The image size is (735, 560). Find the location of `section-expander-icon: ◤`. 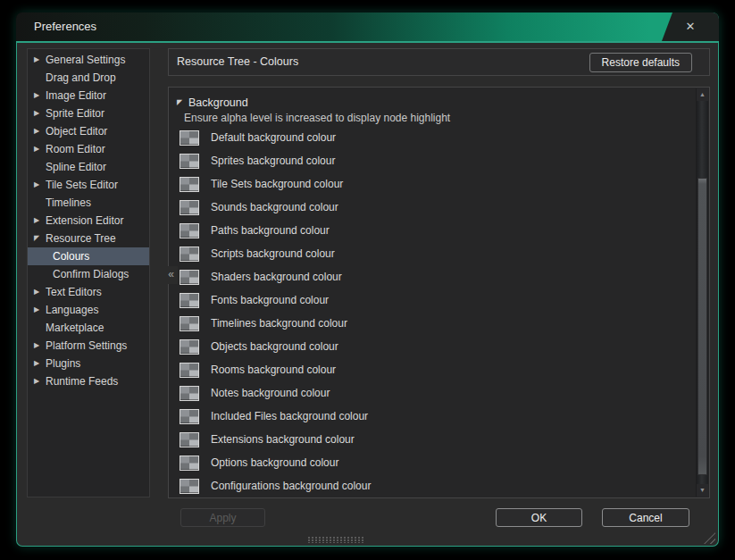

section-expander-icon: ◤ is located at coordinates (182, 103).